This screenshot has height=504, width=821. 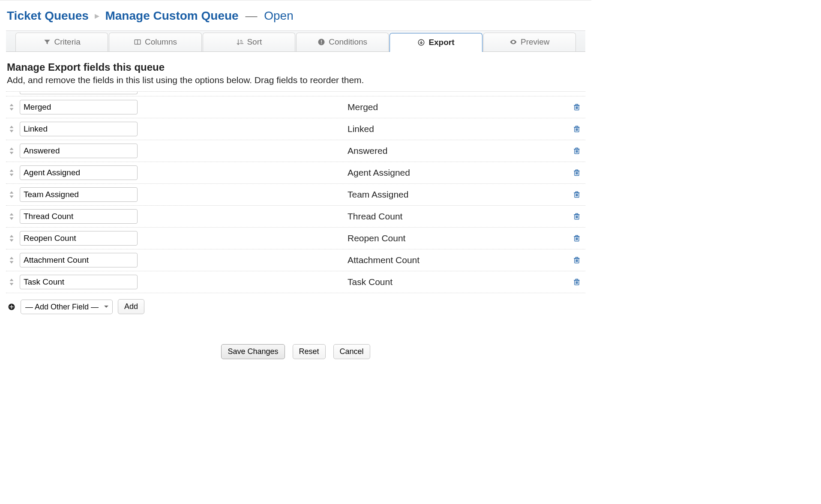 I want to click on tab-preview: Preview, so click(x=530, y=42).